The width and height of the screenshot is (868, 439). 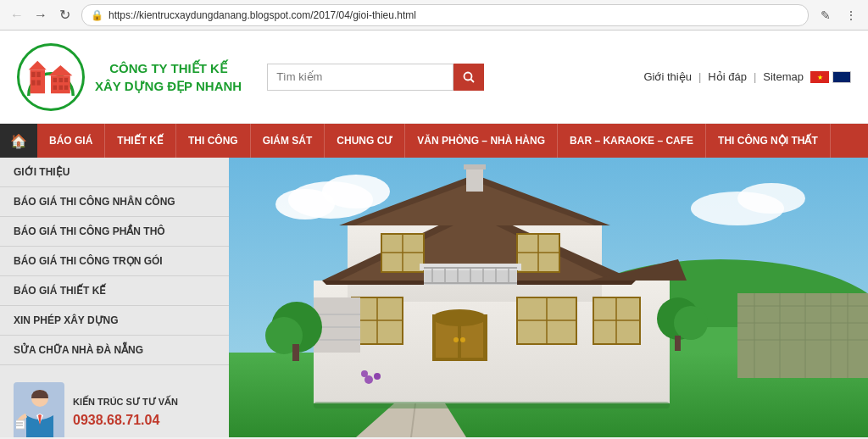 I want to click on back-button: ←, so click(x=17, y=15).